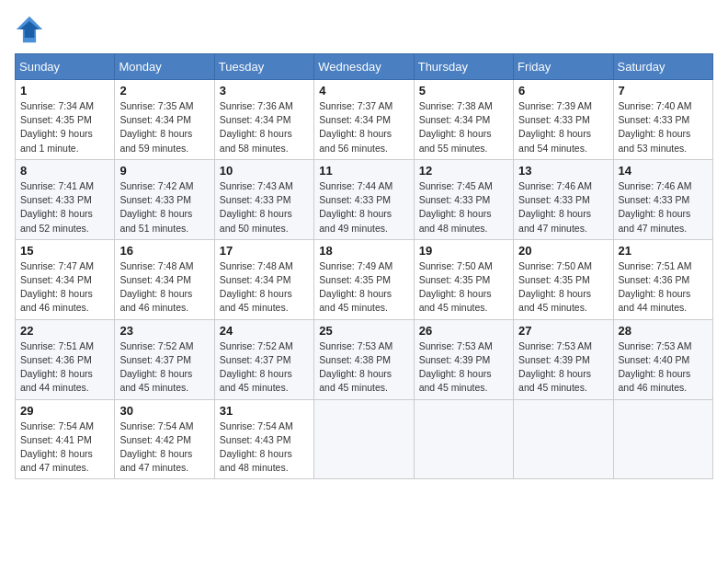 This screenshot has height=563, width=728. I want to click on day-number: 23, so click(164, 331).